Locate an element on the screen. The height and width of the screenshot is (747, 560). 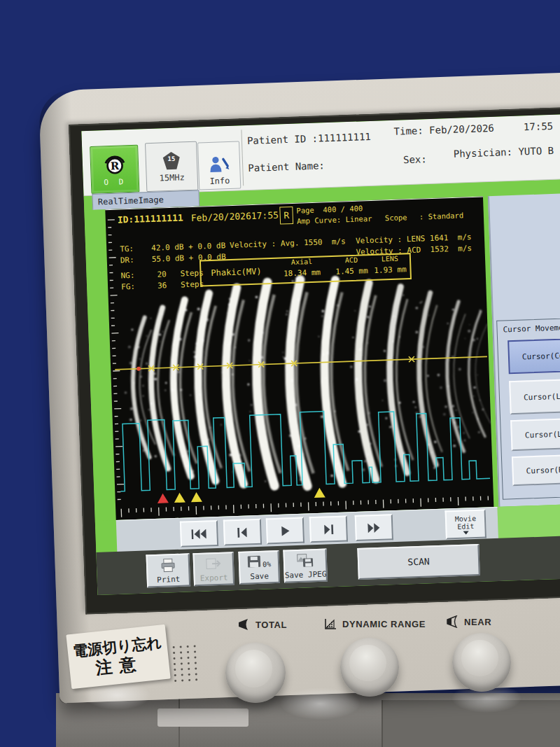
cursor-lens-front-button: Cursor(LENS Fr is located at coordinates (535, 396).